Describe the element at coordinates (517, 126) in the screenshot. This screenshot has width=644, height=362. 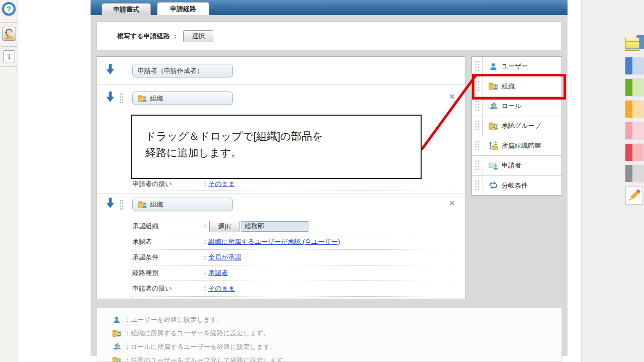
I see `palette-item-approval-group: 承認グループ` at that location.